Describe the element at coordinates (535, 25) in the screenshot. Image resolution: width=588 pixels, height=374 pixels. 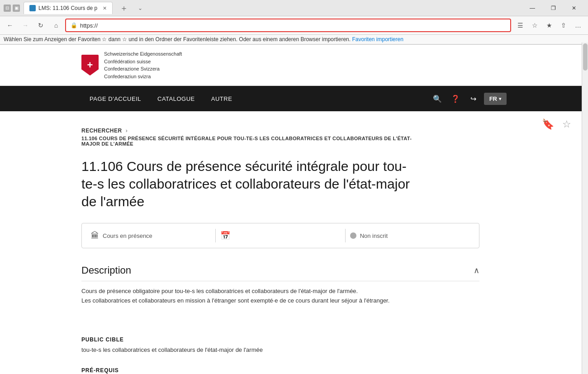
I see `favorites-button: ☆` at that location.